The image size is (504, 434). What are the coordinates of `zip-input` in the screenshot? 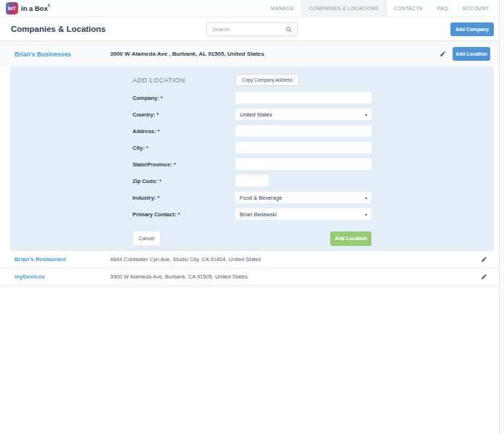 It's located at (252, 181).